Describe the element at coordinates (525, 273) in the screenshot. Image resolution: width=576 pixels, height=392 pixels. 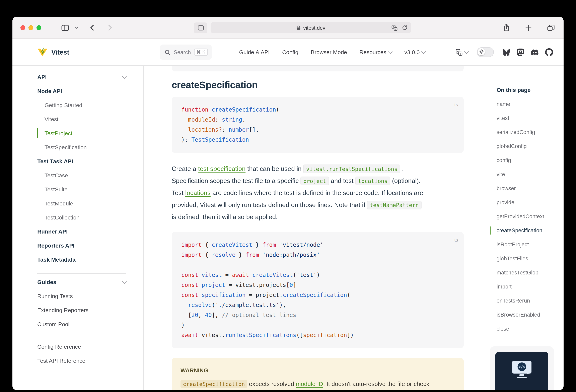
I see `outline-item-matchestestglob: matchesTestGlob` at that location.